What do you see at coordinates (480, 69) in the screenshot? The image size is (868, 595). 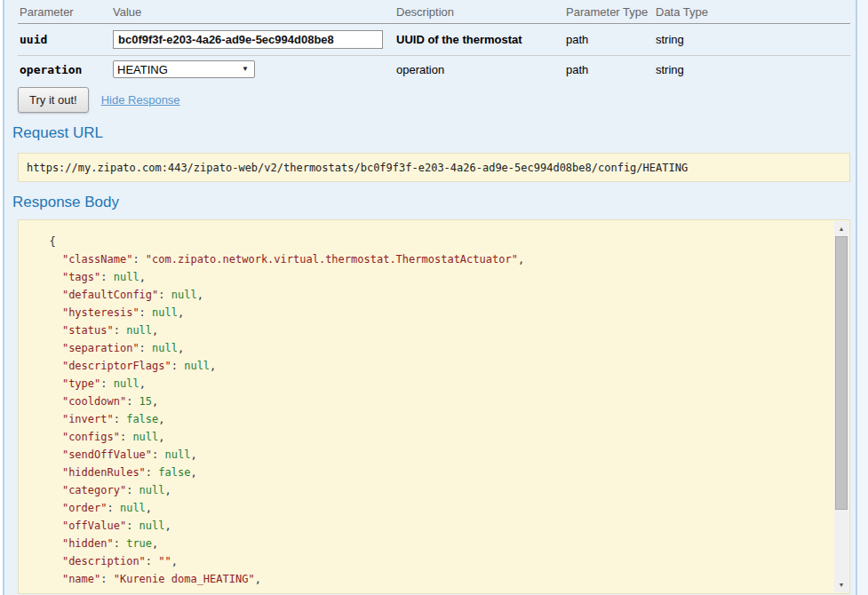 I see `param-description: operation` at bounding box center [480, 69].